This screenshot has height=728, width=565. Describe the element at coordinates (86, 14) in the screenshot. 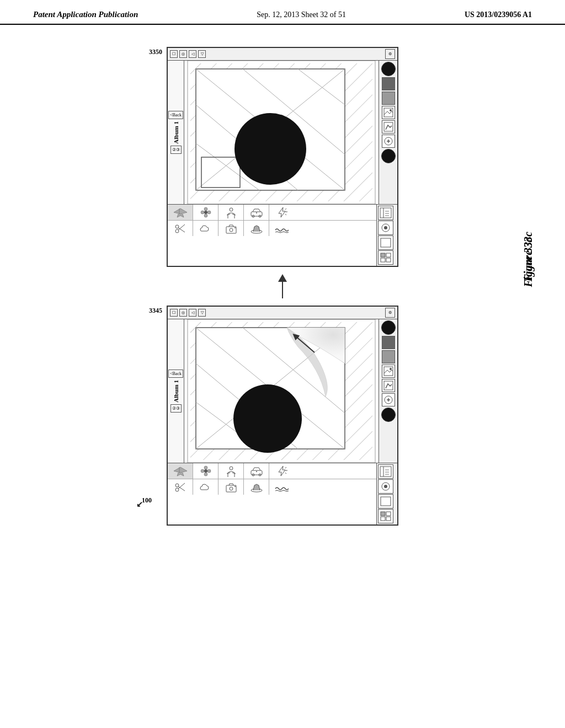

I see `publication-label: Patent Application Publication` at that location.